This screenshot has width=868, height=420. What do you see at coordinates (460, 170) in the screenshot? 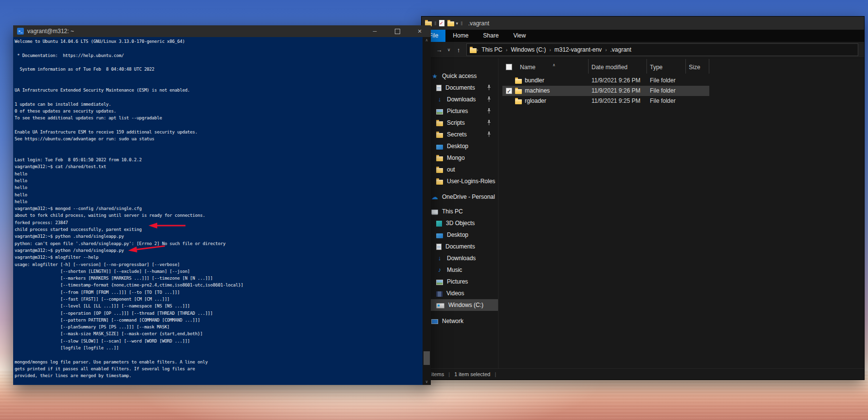
I see `sidebar-item-out: out` at bounding box center [460, 170].